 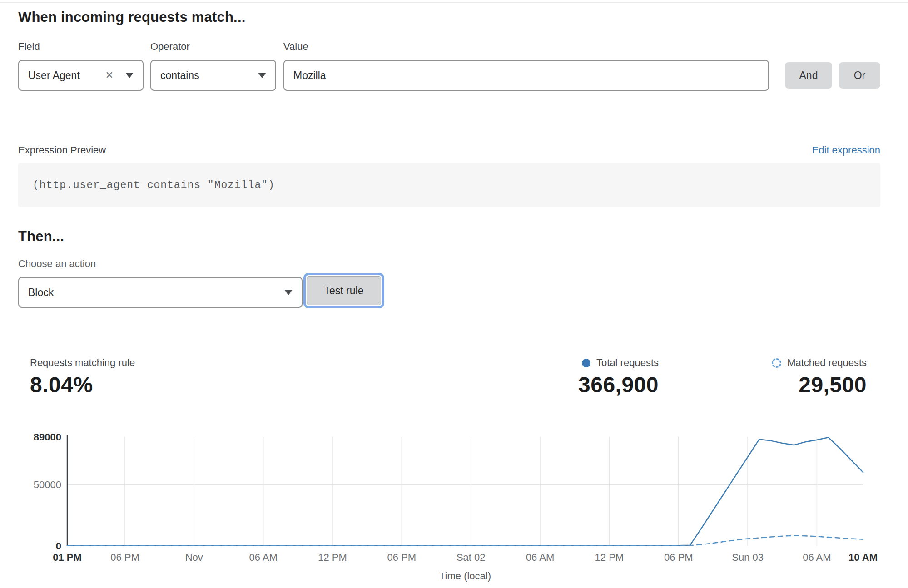 What do you see at coordinates (83, 385) in the screenshot?
I see `matching-stat-value: 8.04%` at bounding box center [83, 385].